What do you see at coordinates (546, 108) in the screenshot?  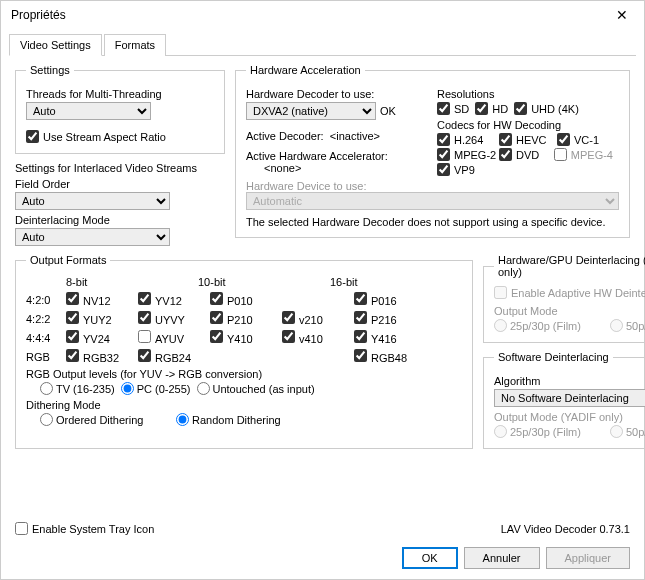 I see `res-uhd-checkbox: UHD (4K)` at bounding box center [546, 108].